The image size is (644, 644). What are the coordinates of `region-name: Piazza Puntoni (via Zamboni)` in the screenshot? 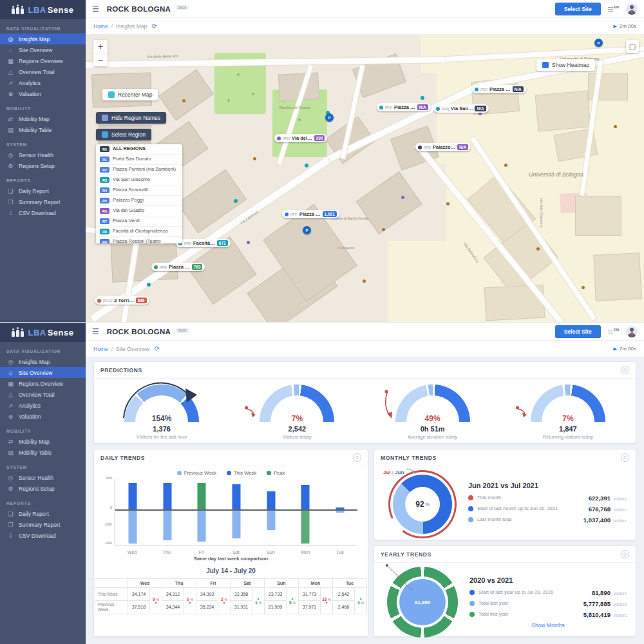 It's located at (144, 170).